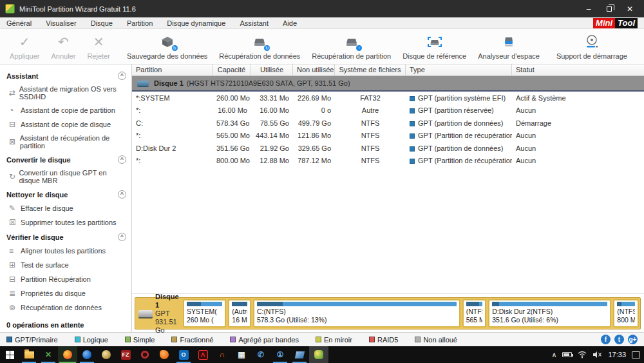 The image size is (644, 363). I want to click on undo-button: ↶ Annuler, so click(63, 46).